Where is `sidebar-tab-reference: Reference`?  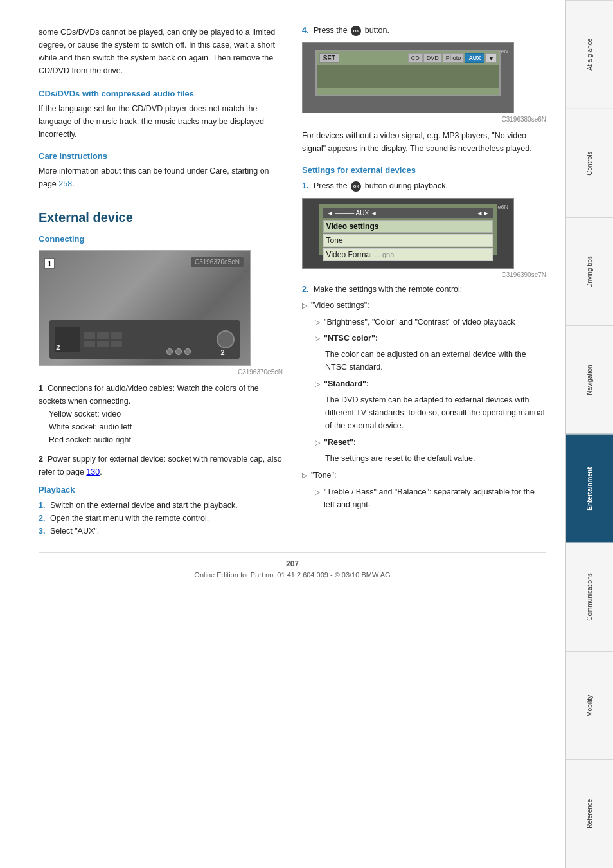
sidebar-tab-reference: Reference is located at coordinates (590, 814).